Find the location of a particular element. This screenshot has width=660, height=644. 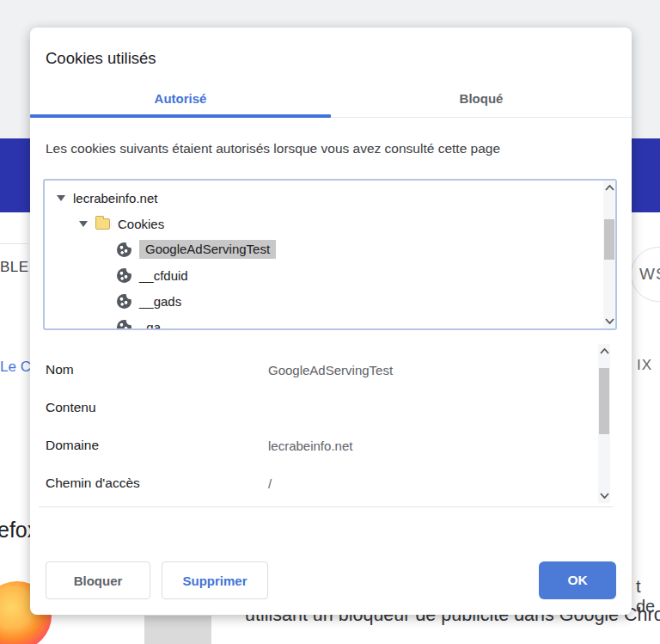

cookie-name: __cfduid is located at coordinates (163, 275).